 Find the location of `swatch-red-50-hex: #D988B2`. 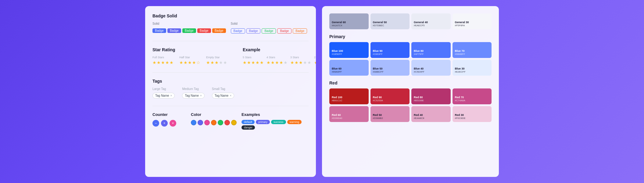

swatch-red-50-hex: #D988B2 is located at coordinates (390, 118).